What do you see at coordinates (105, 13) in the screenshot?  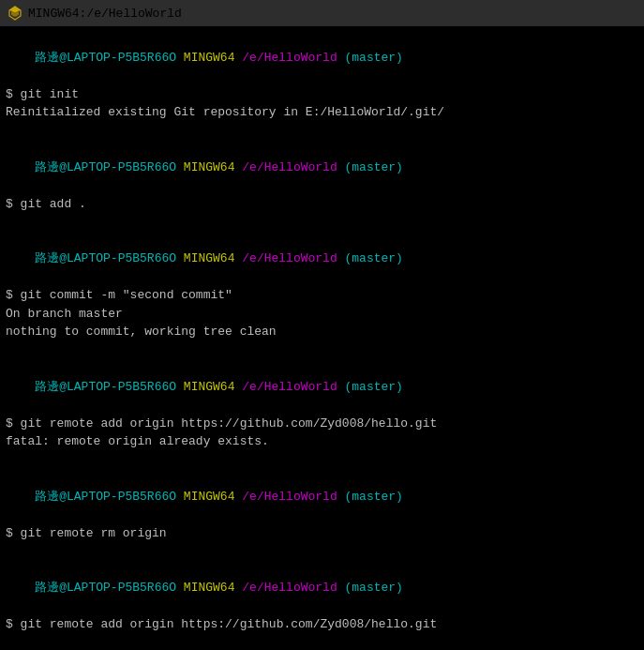 I see `titlebar-text: MINGW64:/e/HelloWorld` at bounding box center [105, 13].